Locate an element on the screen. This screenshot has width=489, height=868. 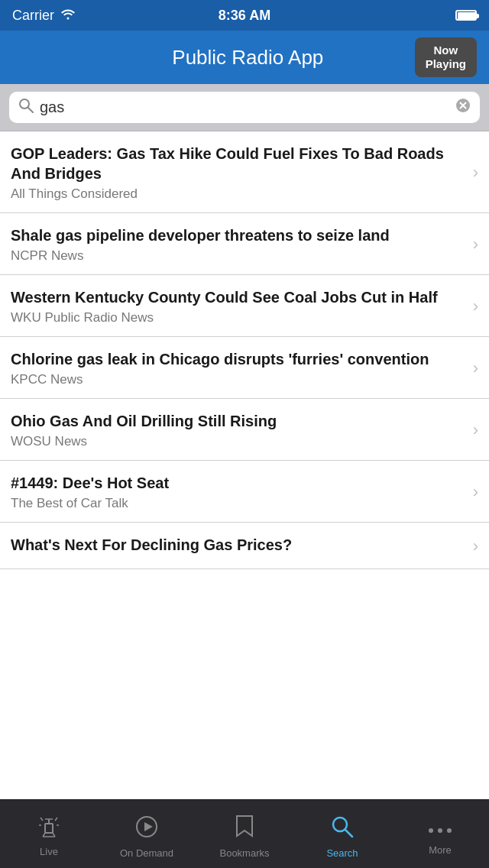
tab-ondemand: On Demand is located at coordinates (147, 834).